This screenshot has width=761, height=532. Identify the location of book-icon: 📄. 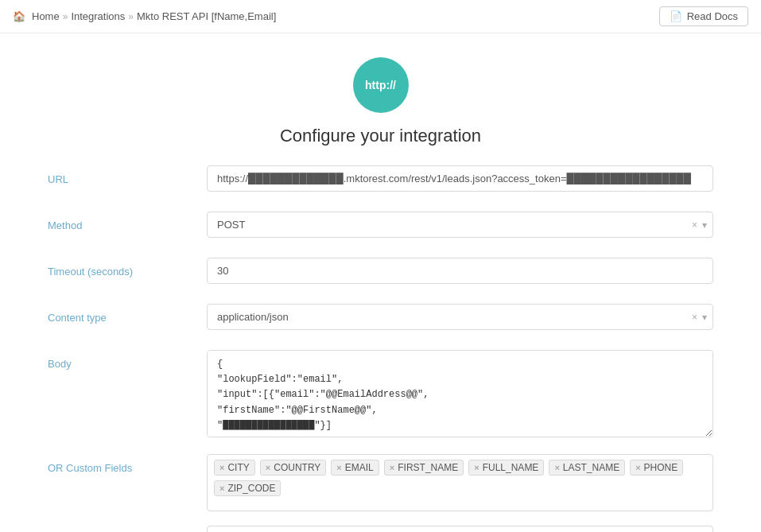
(676, 16).